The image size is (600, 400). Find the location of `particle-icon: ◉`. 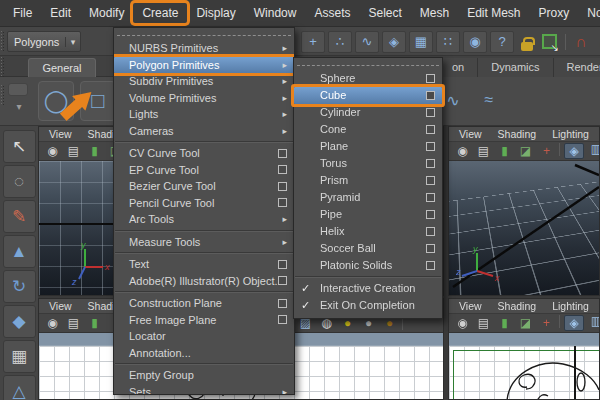

particle-icon: ◉ is located at coordinates (475, 42).